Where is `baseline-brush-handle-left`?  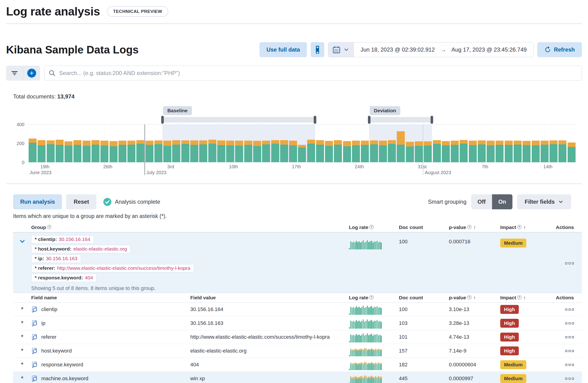 baseline-brush-handle-left is located at coordinates (163, 120).